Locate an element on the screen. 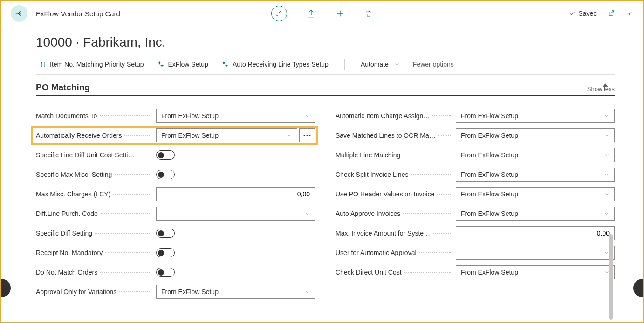 The width and height of the screenshot is (644, 323). field-auto-item-charge: Automatic Item Charge Assign… From ExFlo… is located at coordinates (475, 116).